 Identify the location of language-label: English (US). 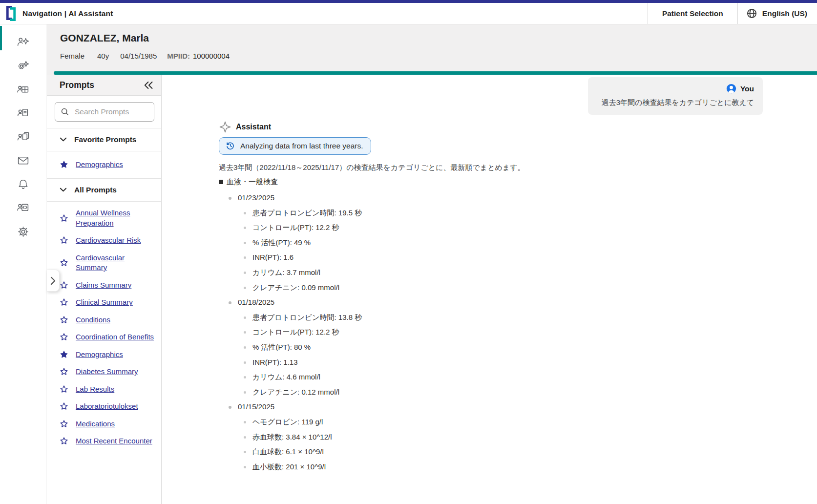
(785, 14).